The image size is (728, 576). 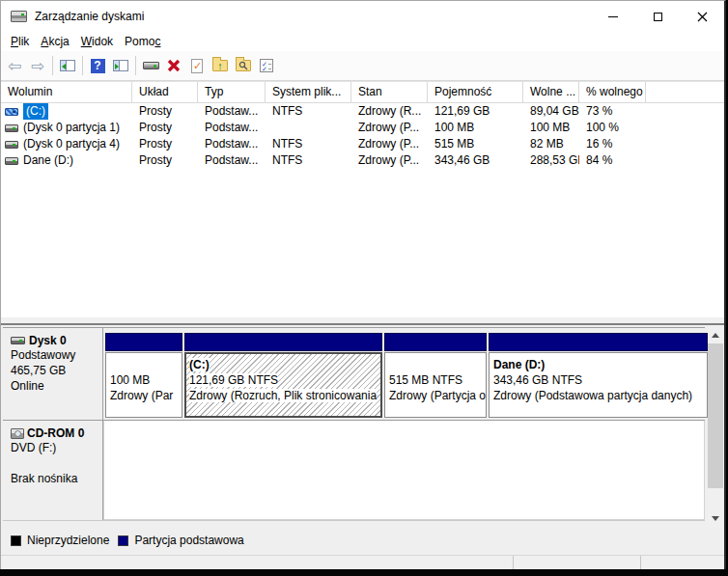 What do you see at coordinates (67, 93) in the screenshot?
I see `column-header-wolumin: Wolumin` at bounding box center [67, 93].